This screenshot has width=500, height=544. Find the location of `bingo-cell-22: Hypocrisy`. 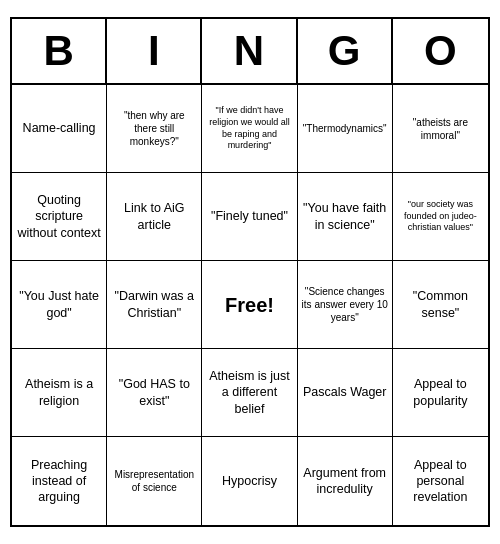

bingo-cell-22: Hypocrisy is located at coordinates (250, 481).